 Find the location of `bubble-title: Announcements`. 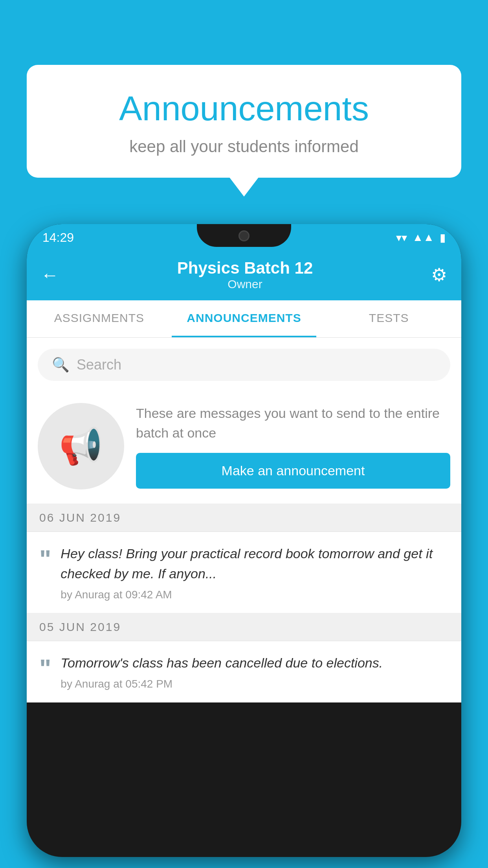

bubble-title: Announcements is located at coordinates (244, 108).